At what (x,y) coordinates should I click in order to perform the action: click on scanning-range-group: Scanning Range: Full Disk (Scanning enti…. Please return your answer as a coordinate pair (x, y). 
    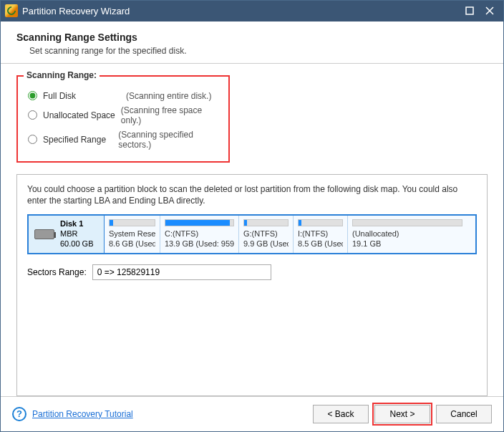
    Looking at the image, I should click on (123, 119).